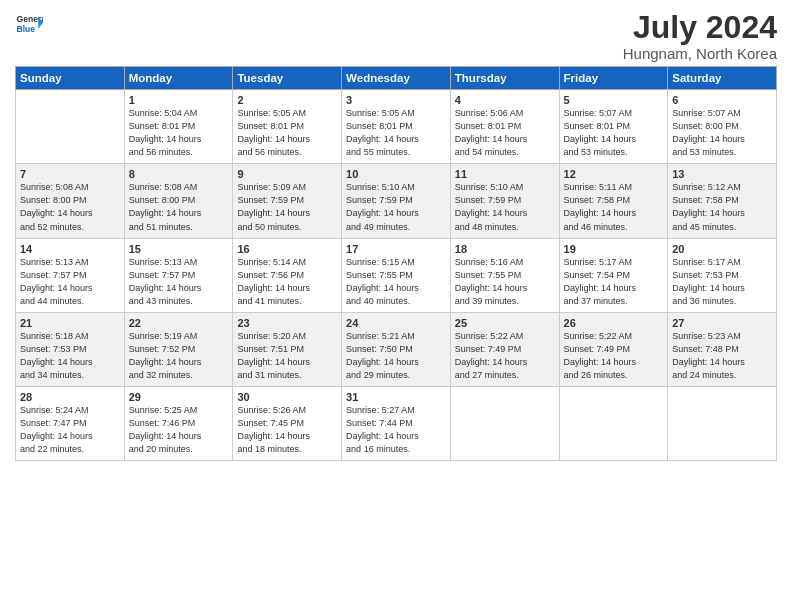 This screenshot has width=792, height=612. Describe the element at coordinates (504, 275) in the screenshot. I see `calendar-cell: 18Sunrise: 5:16 AM Sunset: 7:55 PM Dayli…` at that location.